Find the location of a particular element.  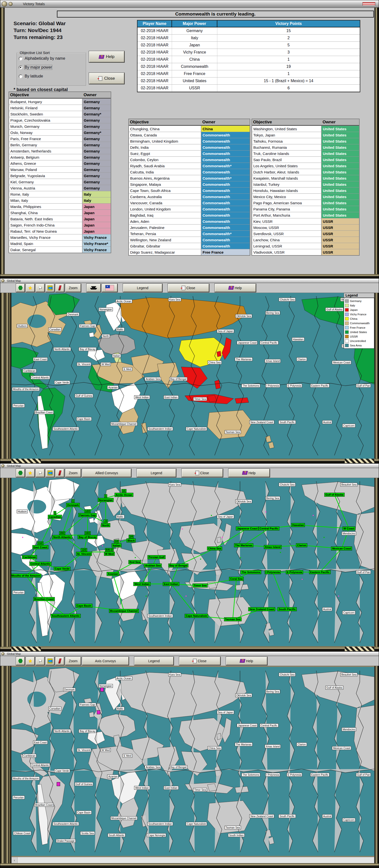

convoy-node: Brazilian Coast is located at coordinates (44, 599).